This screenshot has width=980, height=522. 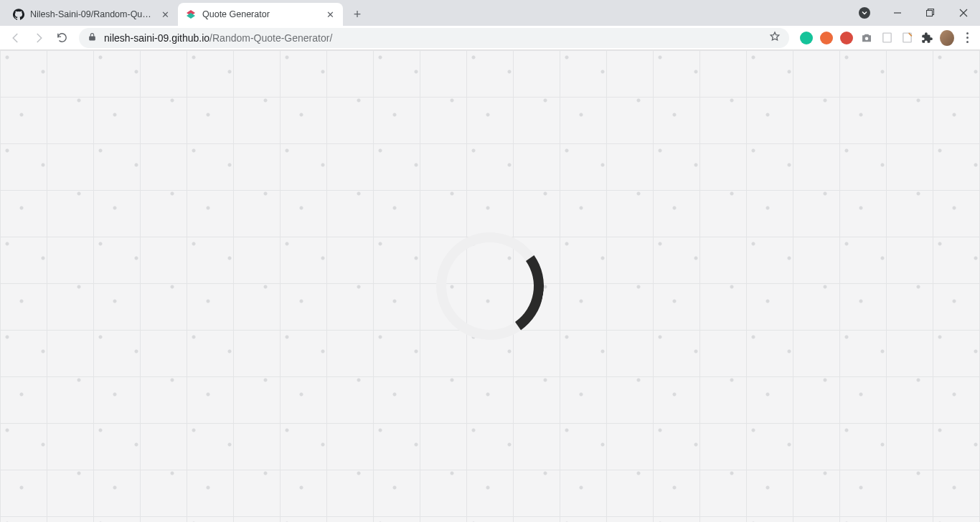 What do you see at coordinates (490, 286) in the screenshot?
I see `loading-spinner-icon` at bounding box center [490, 286].